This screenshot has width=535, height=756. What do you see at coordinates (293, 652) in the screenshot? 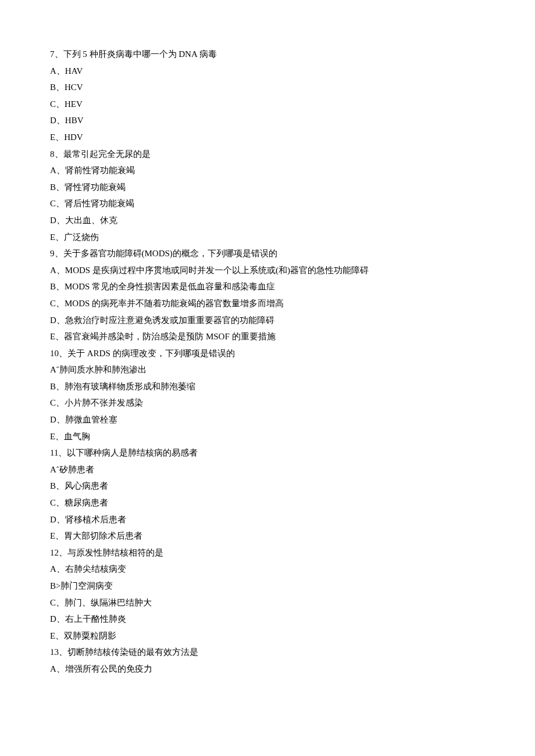
I see `question-stem: 13、切断肺结核传染链的最有效方法是` at bounding box center [293, 652].